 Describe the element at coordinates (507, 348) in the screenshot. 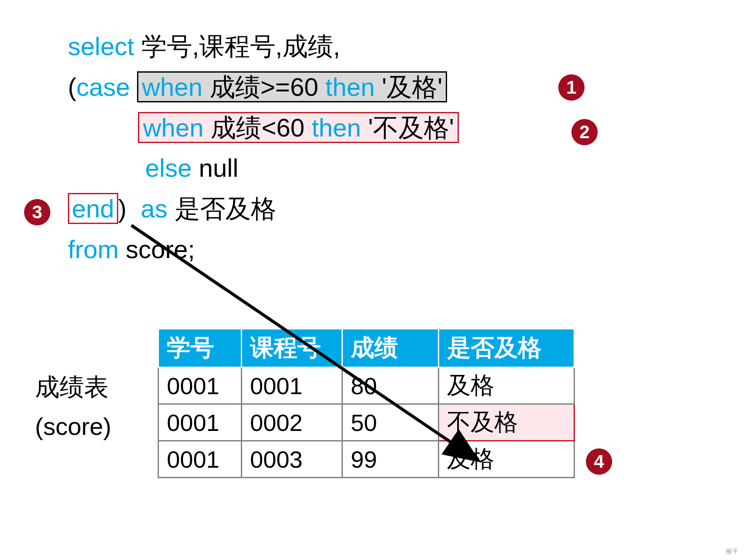

I see `th-pass: 是否及格` at that location.